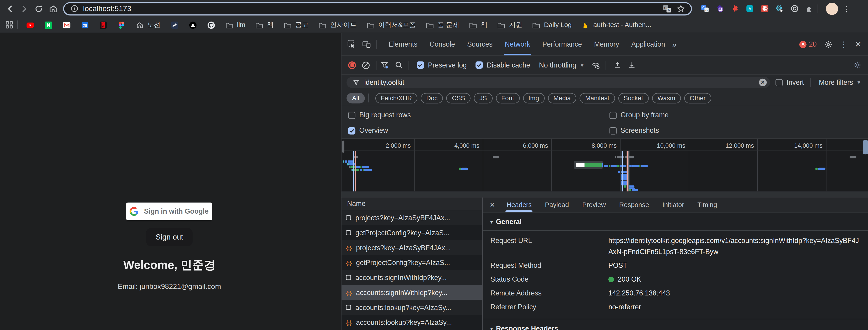 This screenshot has width=868, height=330. What do you see at coordinates (616, 25) in the screenshot?
I see `bookmark-item: auth-test - Authen...` at bounding box center [616, 25].